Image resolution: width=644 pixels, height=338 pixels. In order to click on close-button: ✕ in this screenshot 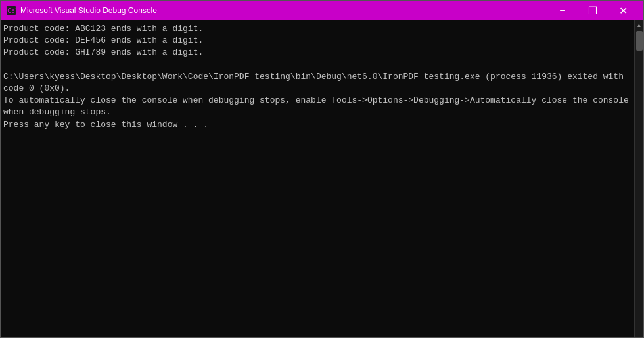, I will do `click(623, 11)`.